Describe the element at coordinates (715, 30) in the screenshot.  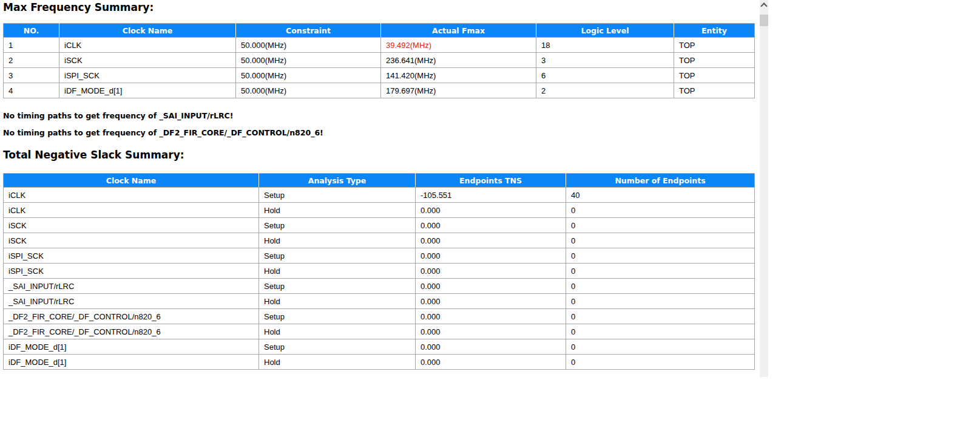
I see `column-header: Entity` at that location.